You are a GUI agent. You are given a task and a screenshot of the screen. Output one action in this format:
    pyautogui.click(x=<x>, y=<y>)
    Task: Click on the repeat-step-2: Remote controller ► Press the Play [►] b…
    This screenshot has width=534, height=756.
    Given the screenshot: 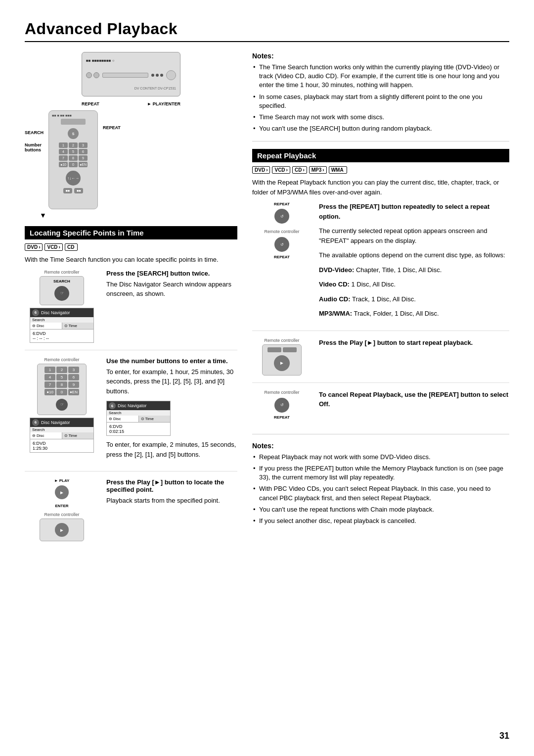 What is the action you would take?
    pyautogui.click(x=381, y=360)
    